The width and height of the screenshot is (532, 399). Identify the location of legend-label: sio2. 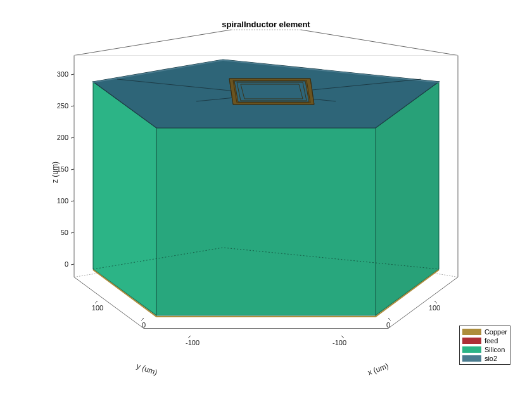
(491, 358).